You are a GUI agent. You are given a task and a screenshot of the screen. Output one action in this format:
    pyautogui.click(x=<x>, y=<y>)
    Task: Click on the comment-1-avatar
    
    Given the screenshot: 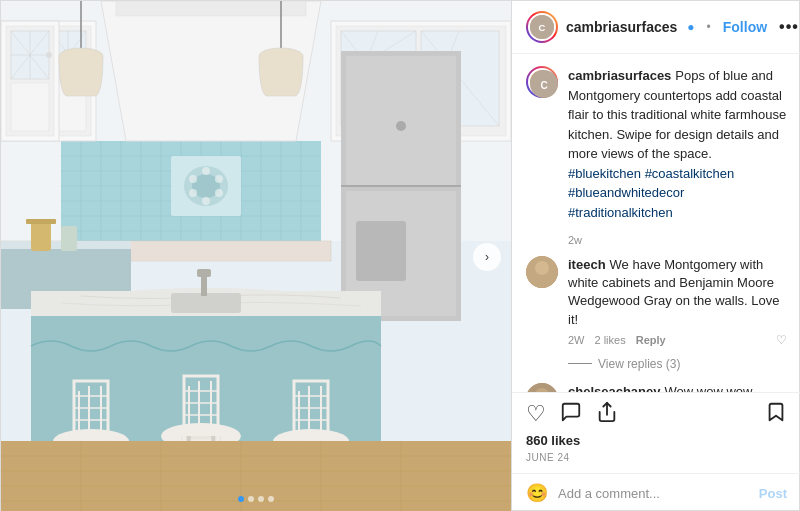 What is the action you would take?
    pyautogui.click(x=542, y=272)
    